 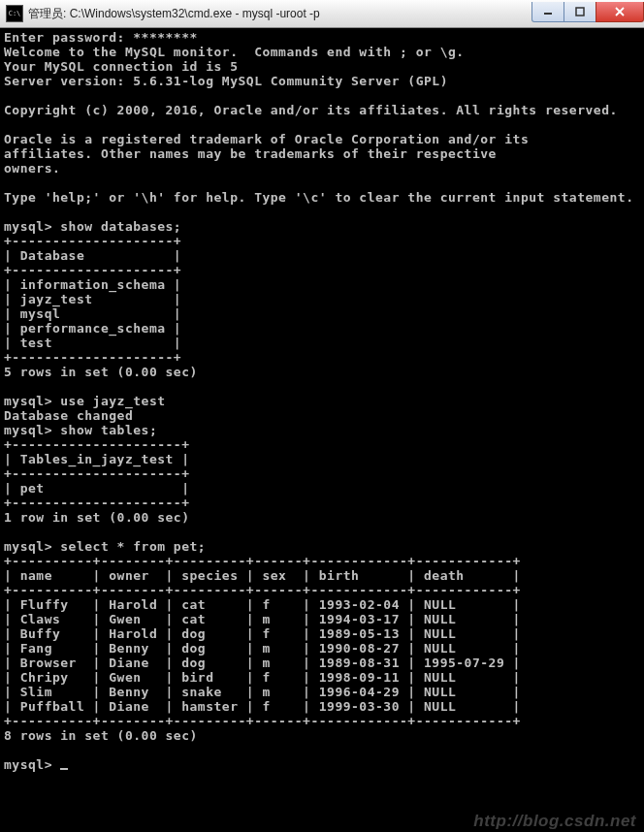 What do you see at coordinates (322, 14) in the screenshot?
I see `titlebar: C:\ 管理员: C:\Windows\system32\cmd.exe - m…` at bounding box center [322, 14].